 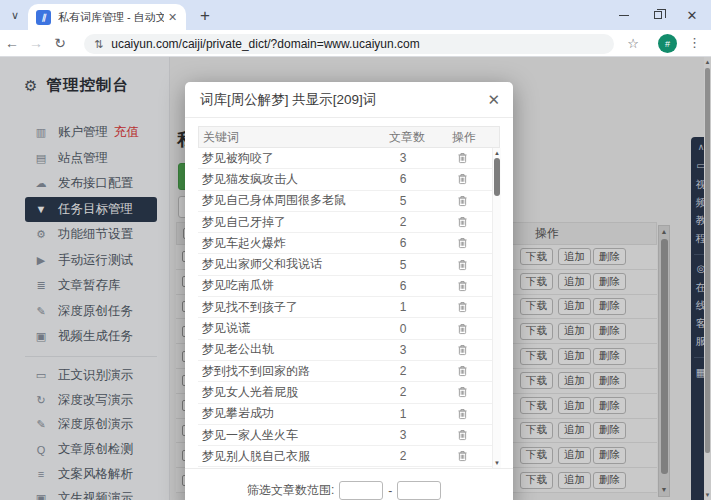 I want to click on modal-close-icon: ✕, so click(x=494, y=100).